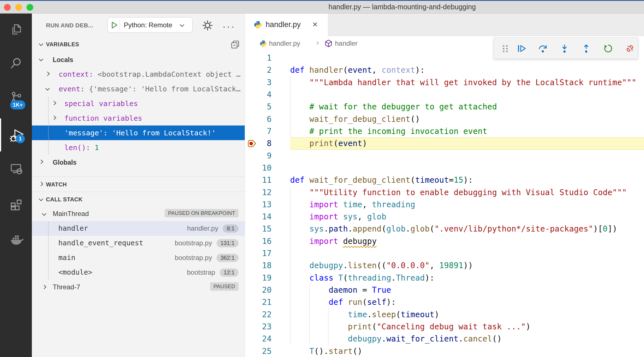 Image resolution: width=644 pixels, height=357 pixels. What do you see at coordinates (19, 7) in the screenshot?
I see `traffic-light-minimize` at bounding box center [19, 7].